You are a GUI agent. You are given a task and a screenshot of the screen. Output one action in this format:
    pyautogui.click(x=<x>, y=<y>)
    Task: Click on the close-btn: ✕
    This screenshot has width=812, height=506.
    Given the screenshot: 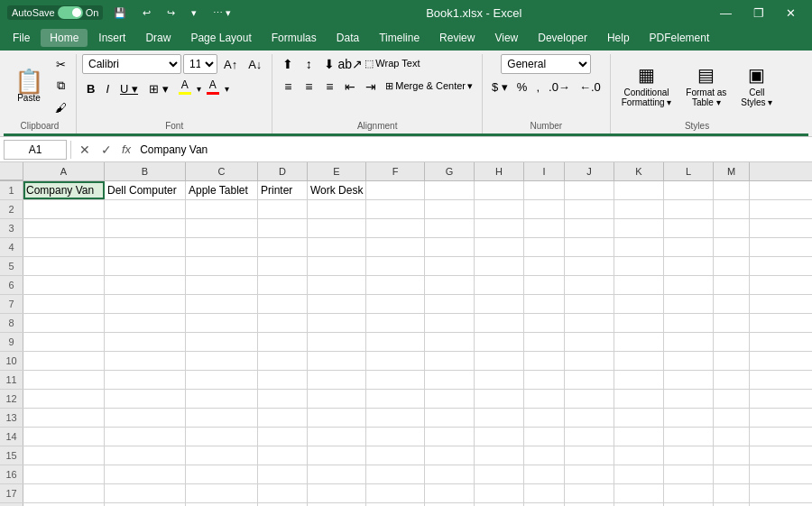 What is the action you would take?
    pyautogui.click(x=790, y=13)
    